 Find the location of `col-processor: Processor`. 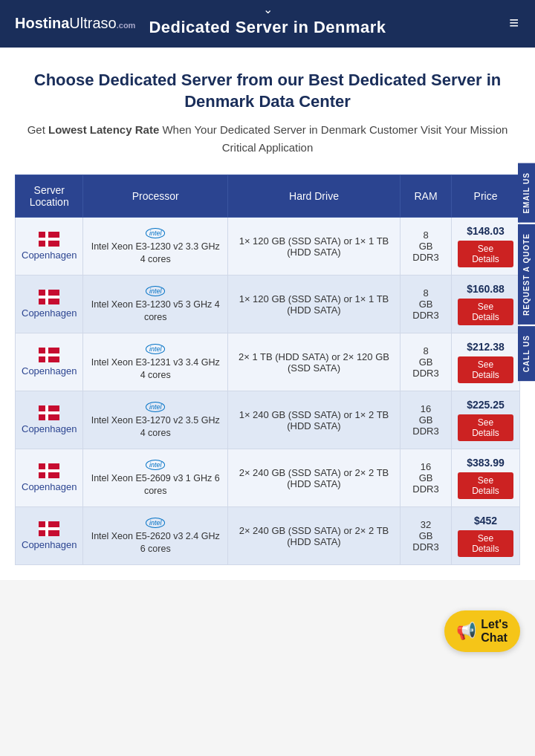

col-processor: Processor is located at coordinates (155, 196).